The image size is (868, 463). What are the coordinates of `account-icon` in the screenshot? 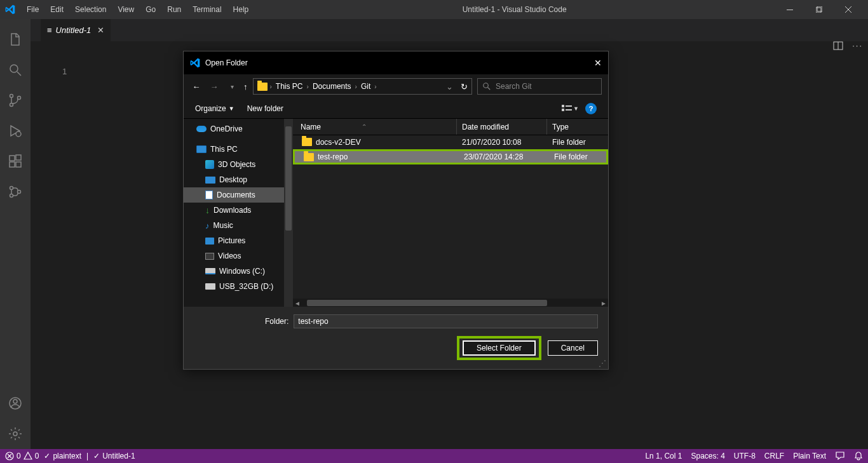 It's located at (15, 403).